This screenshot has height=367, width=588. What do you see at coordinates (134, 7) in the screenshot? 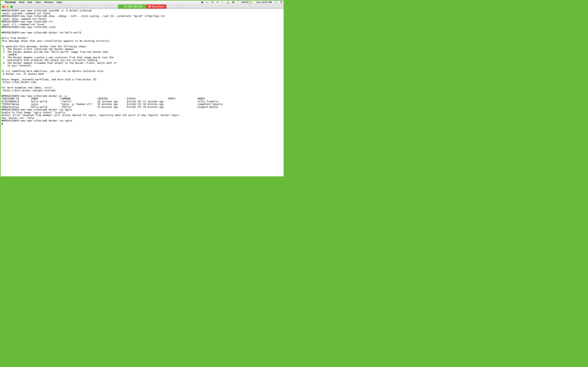
I see `share-id-label: ID: 862-494-565` at bounding box center [134, 7].